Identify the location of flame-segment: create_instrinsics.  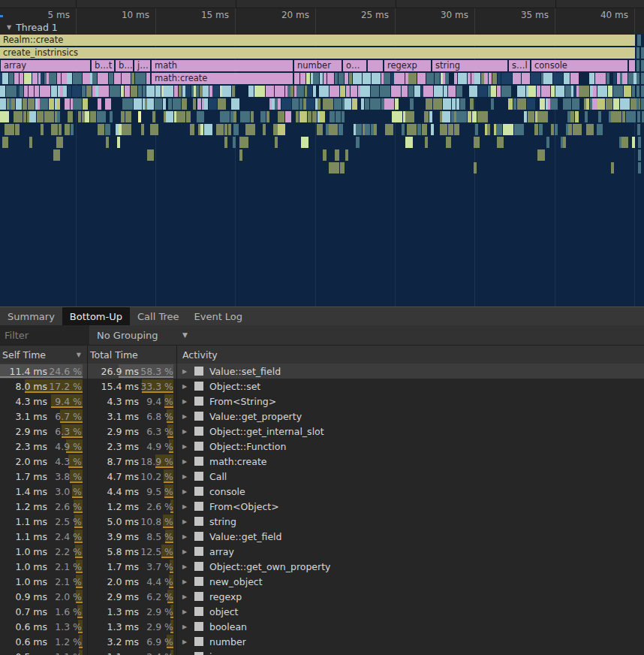
(317, 53).